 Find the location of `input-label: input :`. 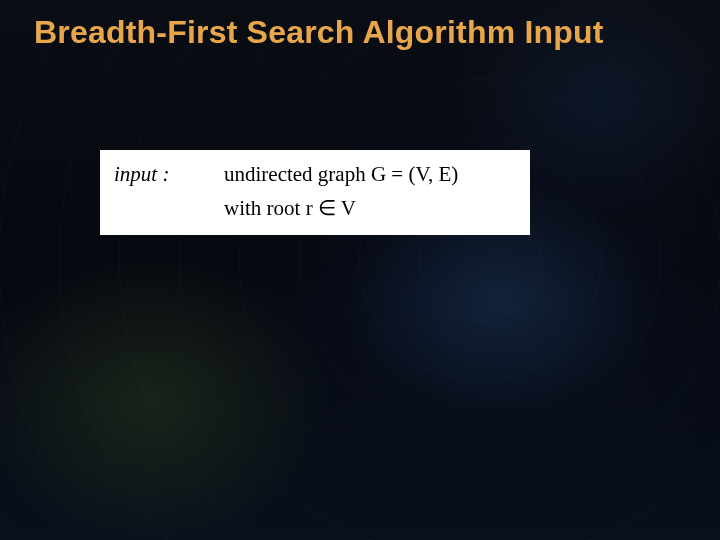

input-label: input : is located at coordinates (169, 175).